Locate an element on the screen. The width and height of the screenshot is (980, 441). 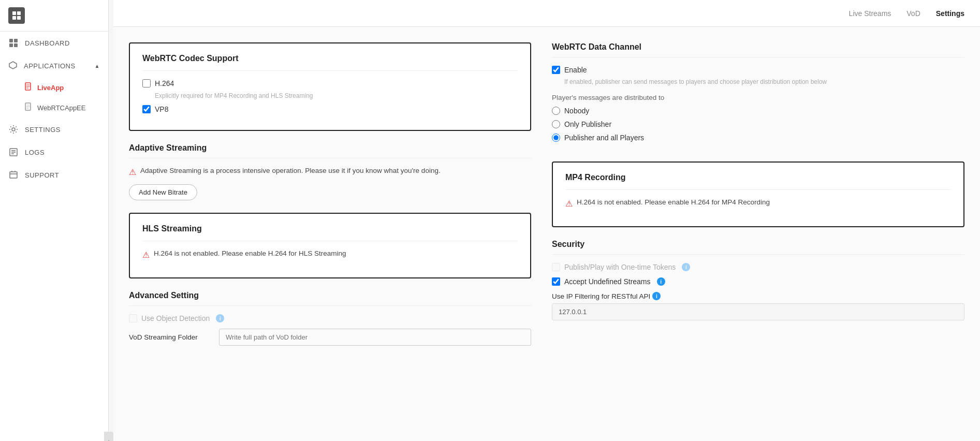
vod-folder-input is located at coordinates (375, 337).